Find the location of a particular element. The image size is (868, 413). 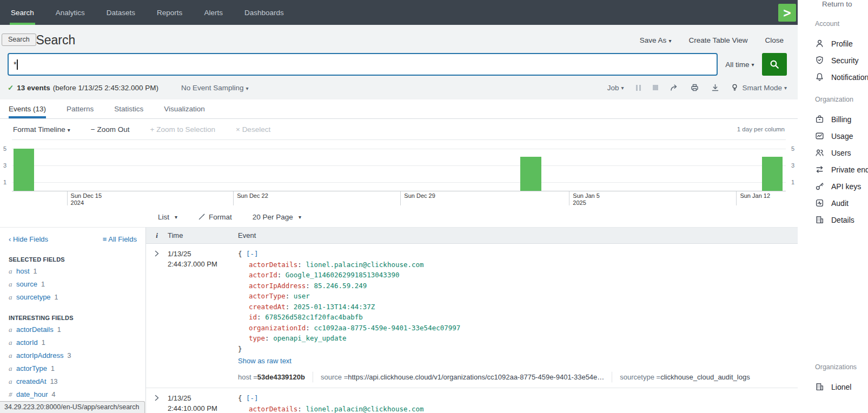

meta-field-value: clickhouse_cloud_audit_logs is located at coordinates (705, 377).